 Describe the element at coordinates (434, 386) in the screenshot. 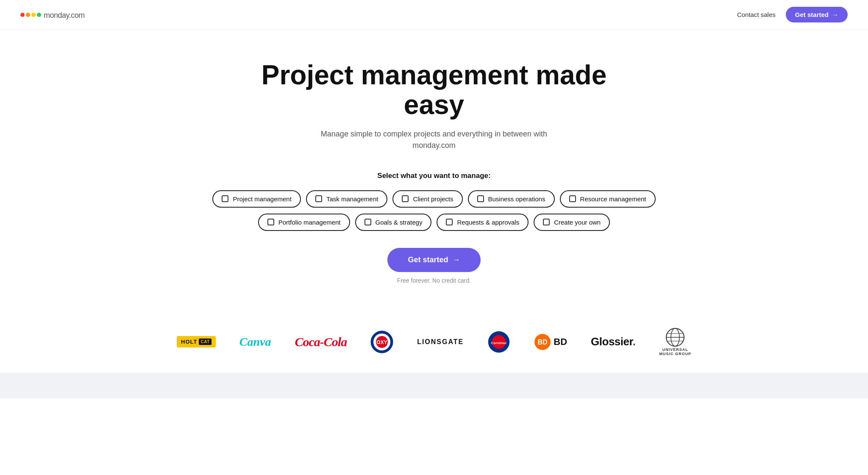

I see `footer-bar` at that location.